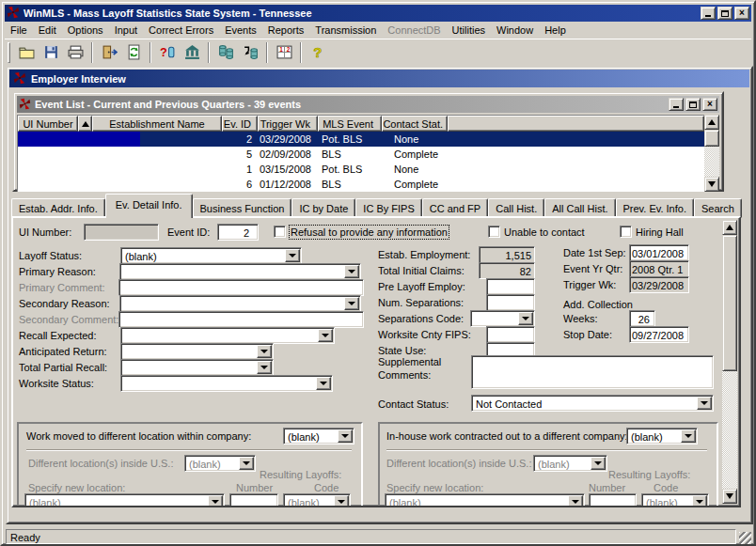  I want to click on column-header-establishment-name: Establishment Name, so click(157, 124).